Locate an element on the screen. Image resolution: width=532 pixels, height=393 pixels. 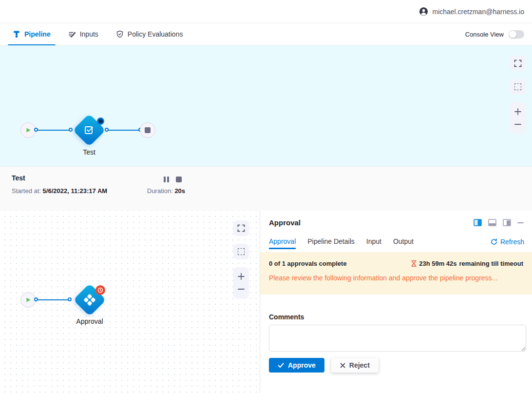
approval-step-icon is located at coordinates (90, 300).